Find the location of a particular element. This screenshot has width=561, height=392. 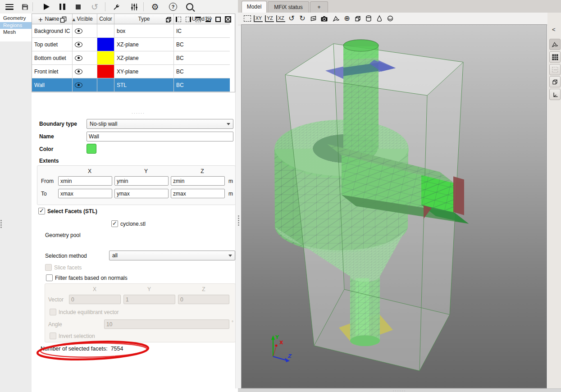

geometry-stl-icon is located at coordinates (336, 18).